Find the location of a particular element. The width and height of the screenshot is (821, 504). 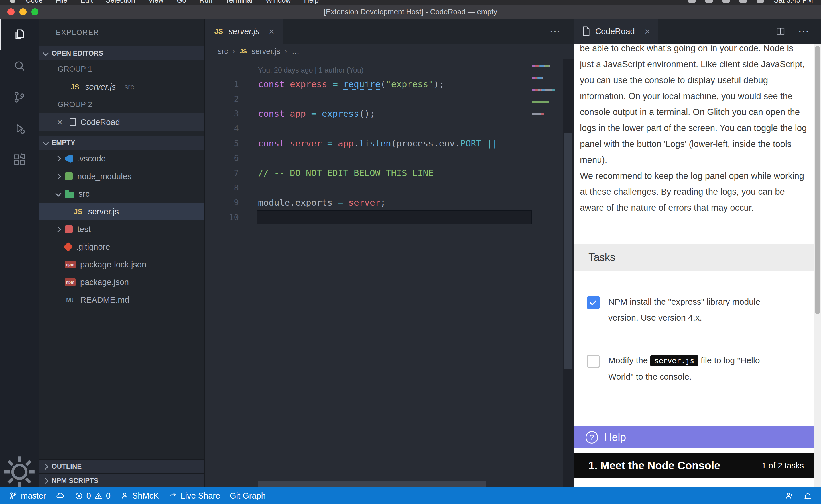

tree-item-readme-md: M↓README.md is located at coordinates (121, 300).